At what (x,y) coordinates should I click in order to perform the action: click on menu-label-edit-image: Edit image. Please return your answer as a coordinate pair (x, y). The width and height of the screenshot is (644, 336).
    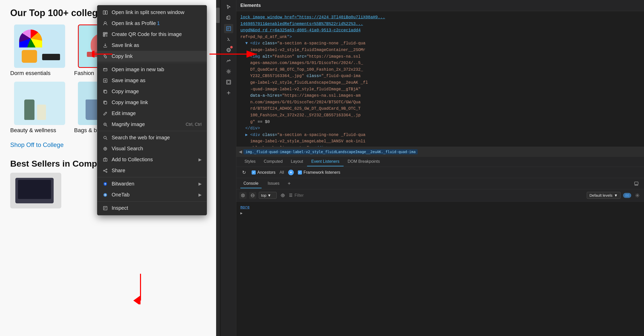
    Looking at the image, I should click on (157, 113).